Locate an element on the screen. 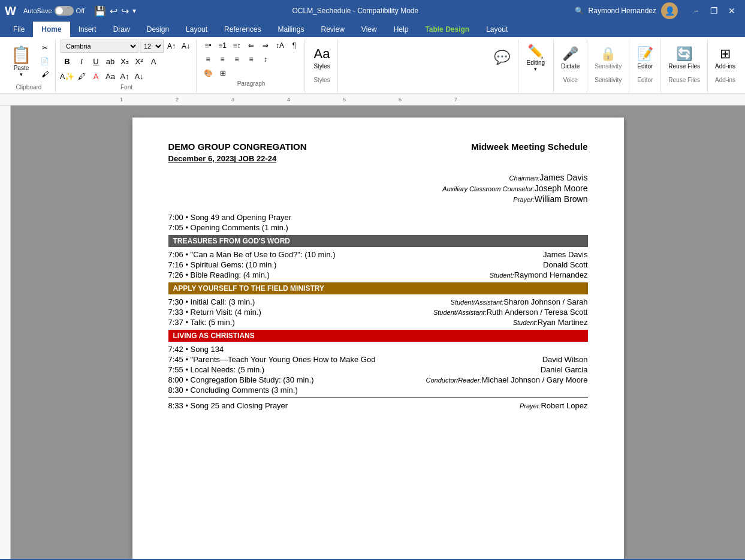 The height and width of the screenshot is (560, 745). tab-view: View is located at coordinates (369, 29).